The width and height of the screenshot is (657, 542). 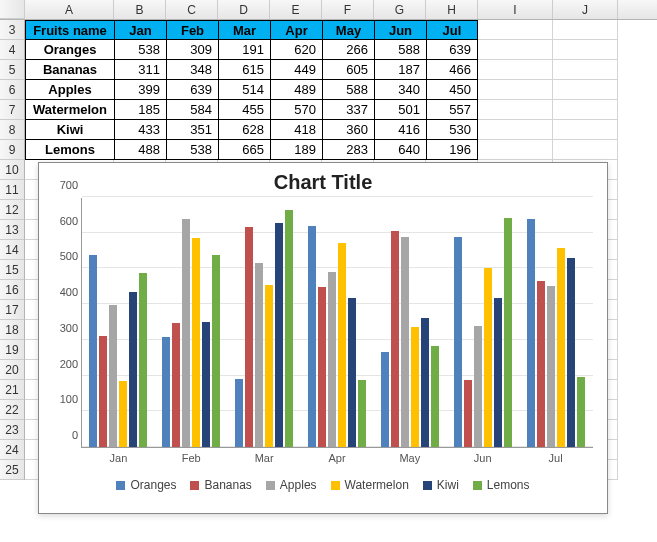 I want to click on cell-I6, so click(x=516, y=90).